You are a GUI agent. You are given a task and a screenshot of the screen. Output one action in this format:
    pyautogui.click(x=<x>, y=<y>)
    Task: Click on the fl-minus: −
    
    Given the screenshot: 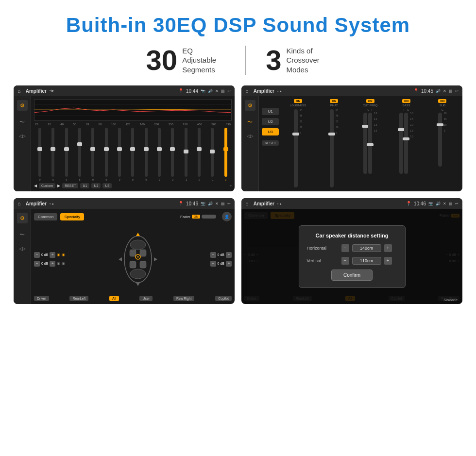 What is the action you would take?
    pyautogui.click(x=37, y=255)
    